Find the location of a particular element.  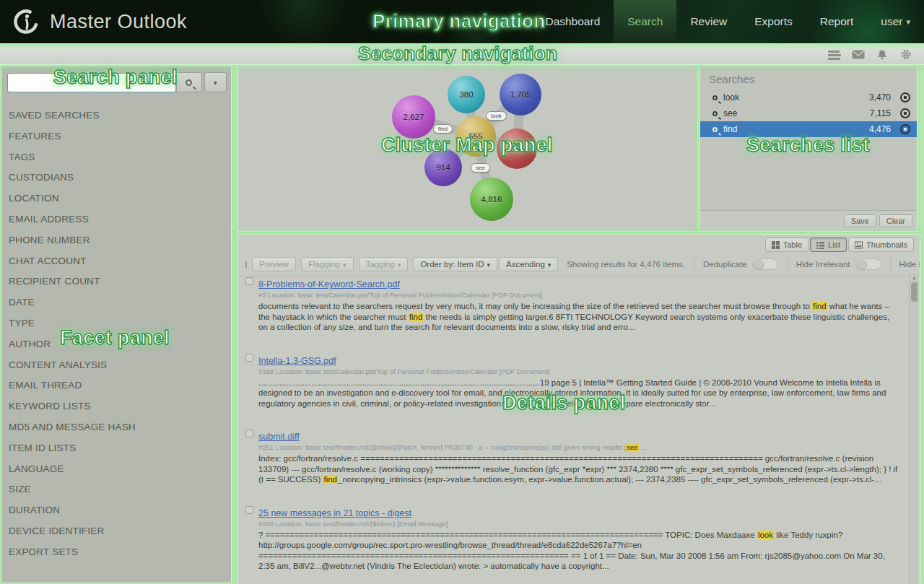

keyword-highlight: look is located at coordinates (765, 535).